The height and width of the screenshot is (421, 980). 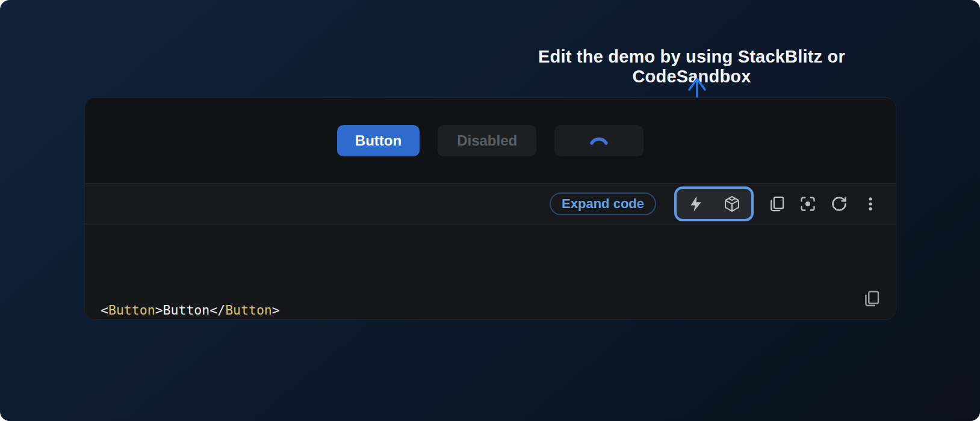 What do you see at coordinates (696, 204) in the screenshot?
I see `stackblitz-icon` at bounding box center [696, 204].